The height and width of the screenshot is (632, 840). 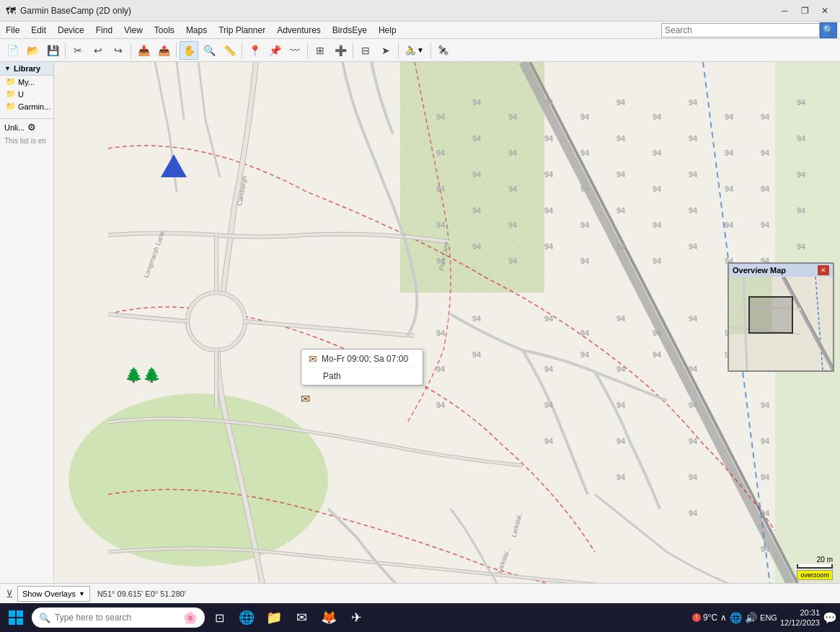 I want to click on overview-map-close-button: ✕, so click(x=823, y=270).